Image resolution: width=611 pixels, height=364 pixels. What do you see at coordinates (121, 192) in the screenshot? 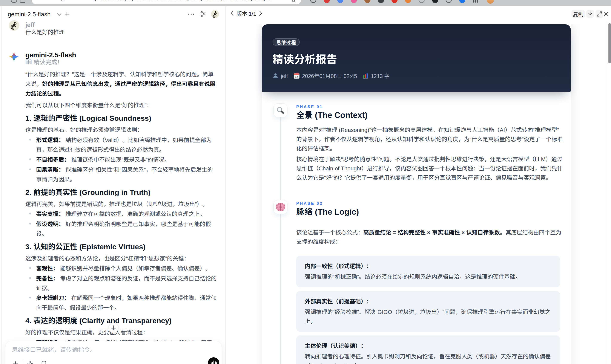
I see `assistant-heading: 2. 前提的真实性 (Grounding in Truth)` at bounding box center [121, 192].